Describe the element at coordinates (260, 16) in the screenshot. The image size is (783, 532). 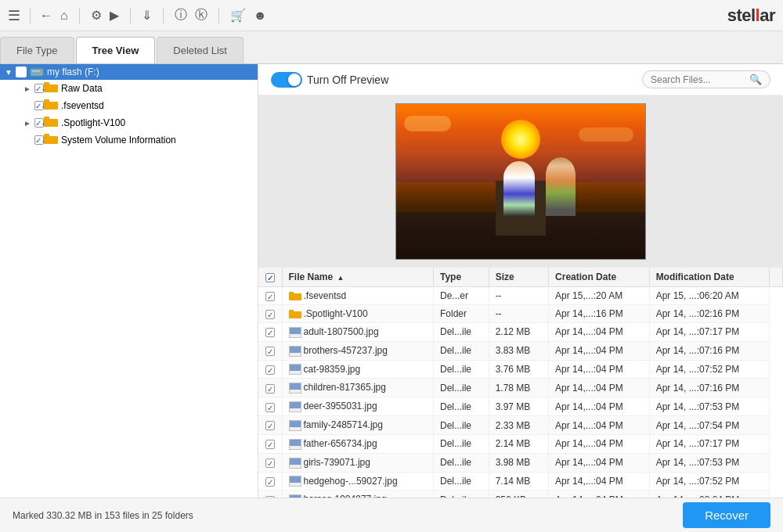
I see `account-icon: ☻` at that location.